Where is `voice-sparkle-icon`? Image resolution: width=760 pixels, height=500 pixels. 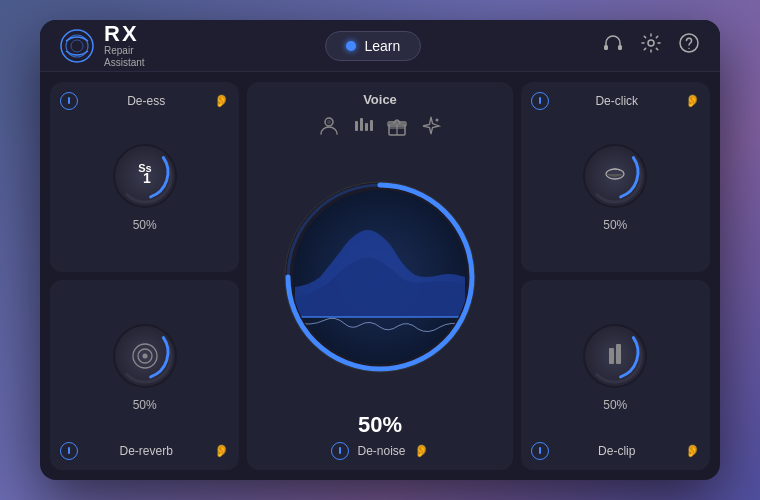
voice-sparkle-icon is located at coordinates (431, 128).